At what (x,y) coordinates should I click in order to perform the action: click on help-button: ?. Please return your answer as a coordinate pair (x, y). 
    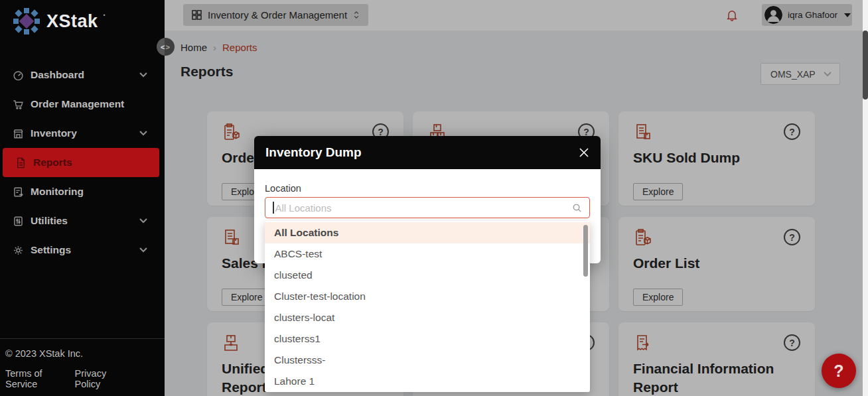
    Looking at the image, I should click on (839, 371).